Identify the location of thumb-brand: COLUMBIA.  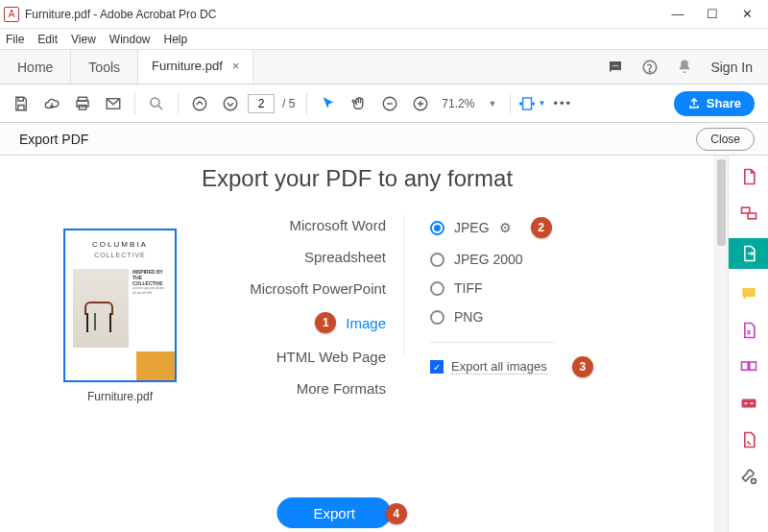
(120, 244).